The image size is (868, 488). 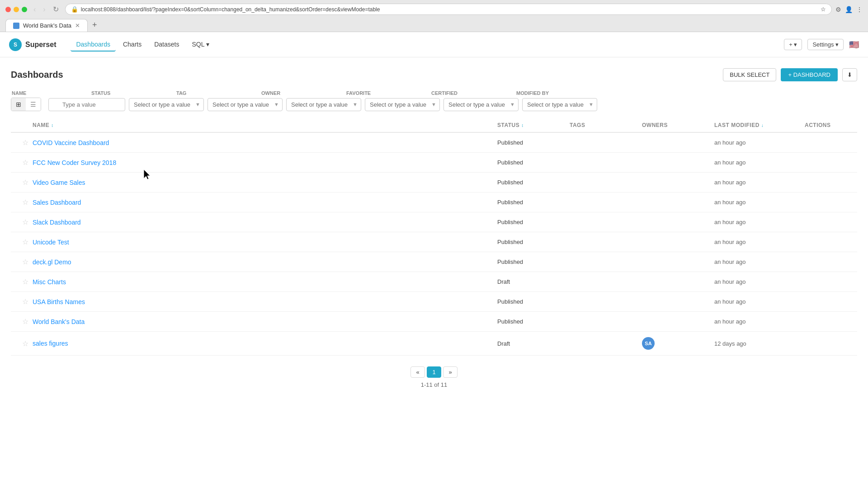 I want to click on favorite-star-9: ☆, so click(x=25, y=322).